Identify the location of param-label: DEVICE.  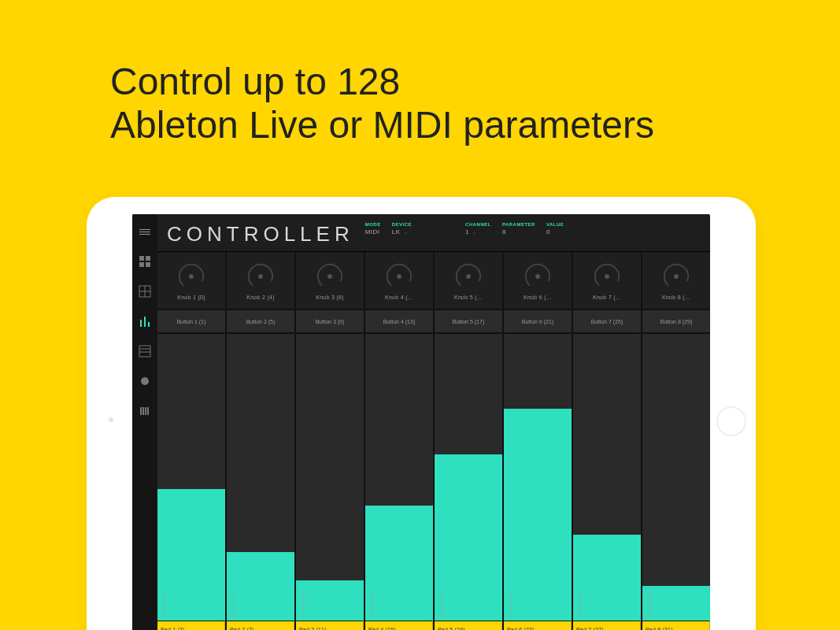
(401, 224).